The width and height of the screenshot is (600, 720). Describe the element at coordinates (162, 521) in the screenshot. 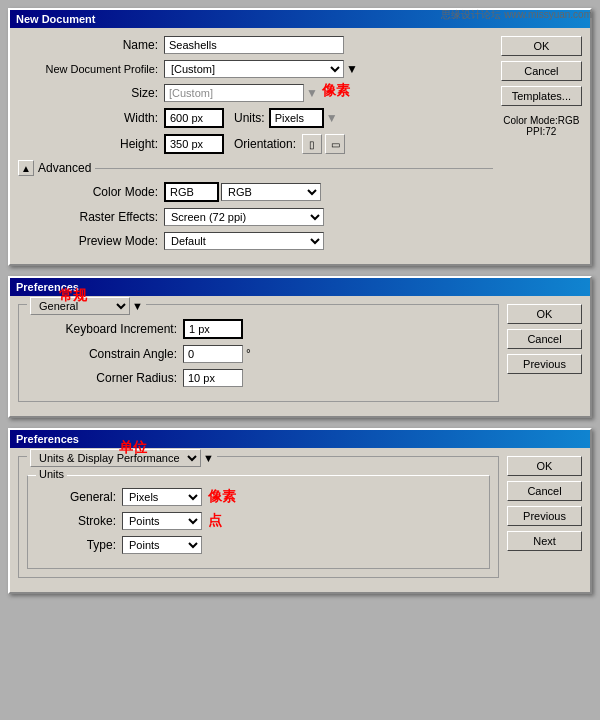

I see `stroke-unit-select: Points` at that location.